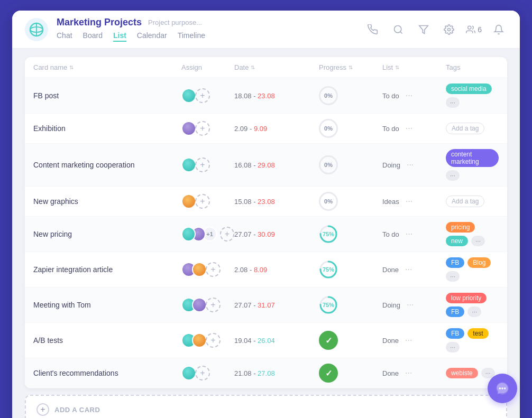 The image size is (532, 418). Describe the element at coordinates (120, 36) in the screenshot. I see `tab-list: List` at that location.